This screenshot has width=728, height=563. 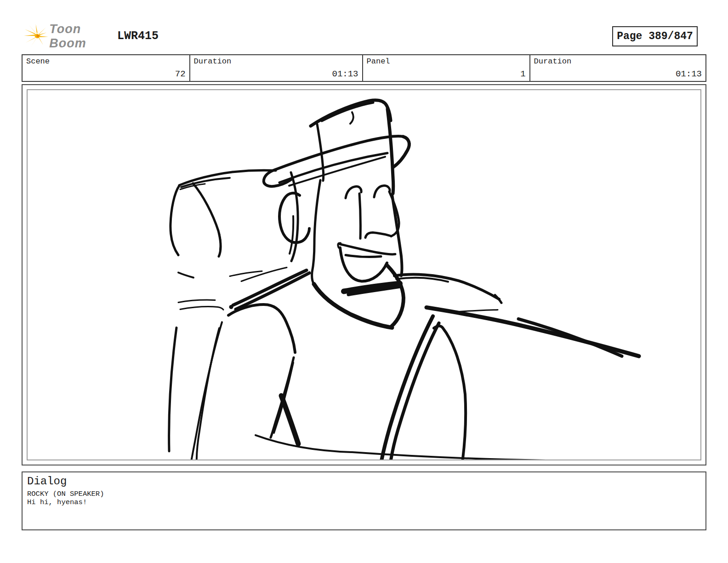 What do you see at coordinates (688, 74) in the screenshot?
I see `panel-duration-value: 01:13` at bounding box center [688, 74].